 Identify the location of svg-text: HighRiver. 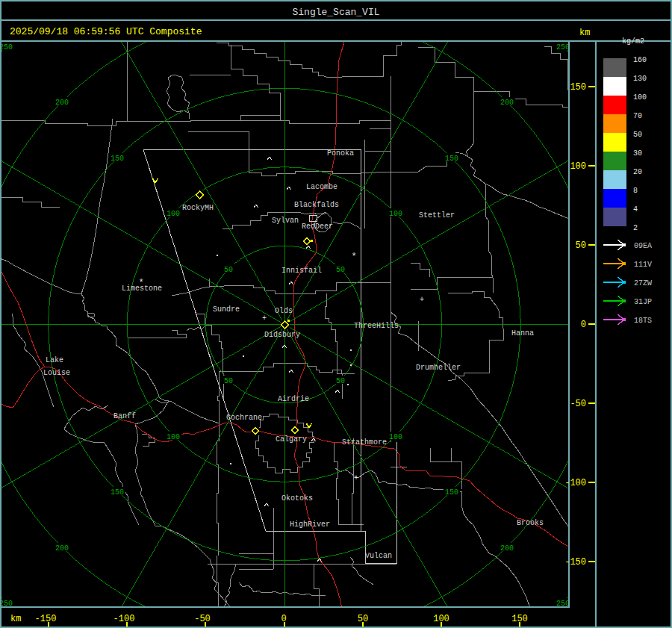
(310, 524).